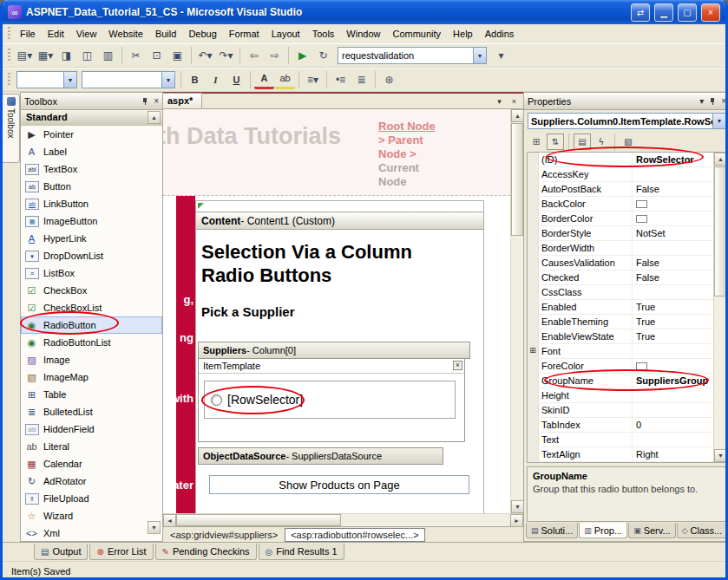  What do you see at coordinates (45, 55) in the screenshot?
I see `add-item-icon: ▦▾` at bounding box center [45, 55].